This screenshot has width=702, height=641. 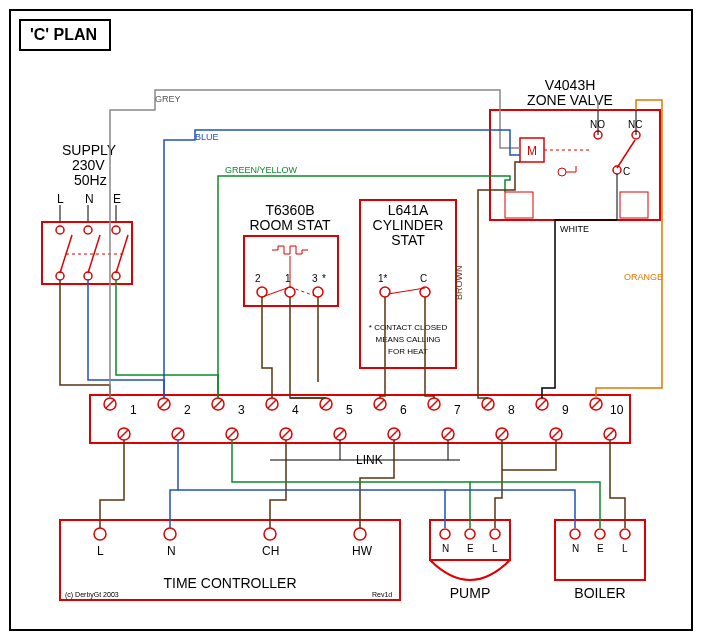 I want to click on svg-text: CH, so click(x=270, y=551).